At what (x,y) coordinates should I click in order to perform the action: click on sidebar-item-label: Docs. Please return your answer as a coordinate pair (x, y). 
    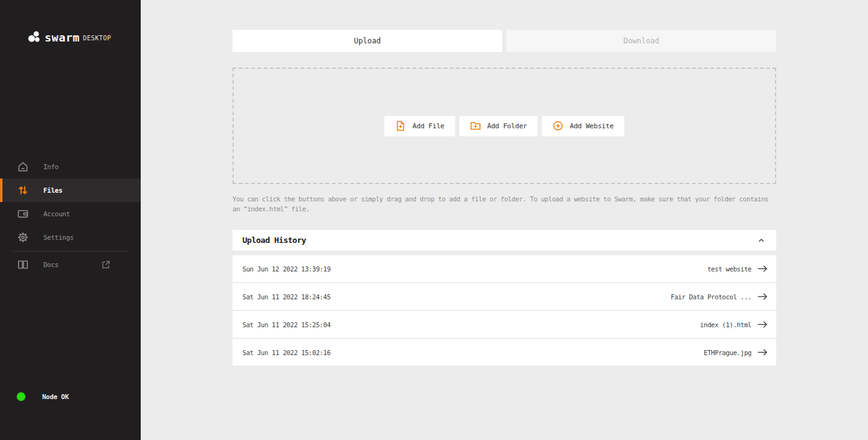
    Looking at the image, I should click on (51, 265).